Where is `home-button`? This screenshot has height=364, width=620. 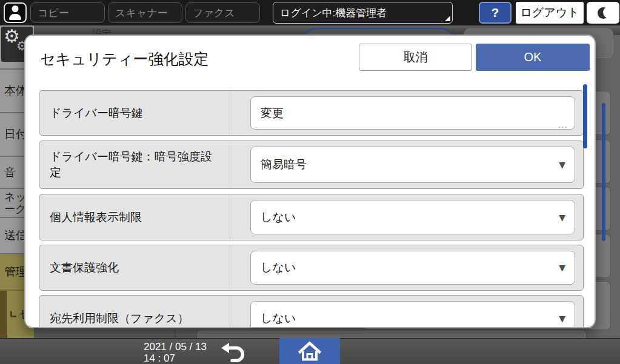
home-button is located at coordinates (310, 351).